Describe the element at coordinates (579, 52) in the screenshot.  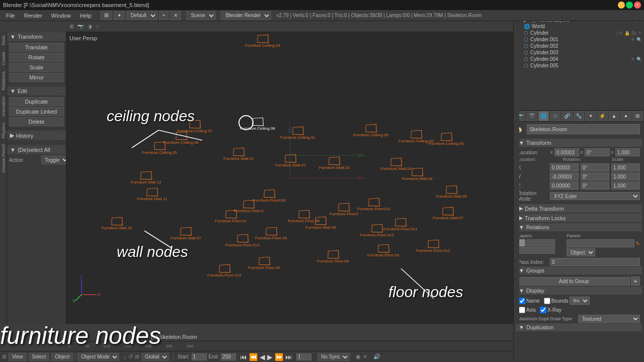
I see `scene-item-cylinder-003: ⬡ Cylinder.003` at that location.